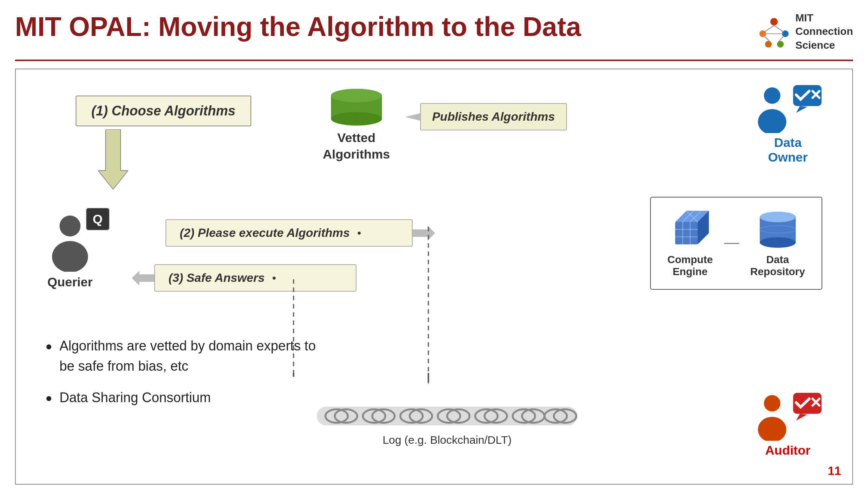 The height and width of the screenshot is (500, 868). What do you see at coordinates (424, 233) in the screenshot?
I see `execute-right-arrow-icon` at bounding box center [424, 233].